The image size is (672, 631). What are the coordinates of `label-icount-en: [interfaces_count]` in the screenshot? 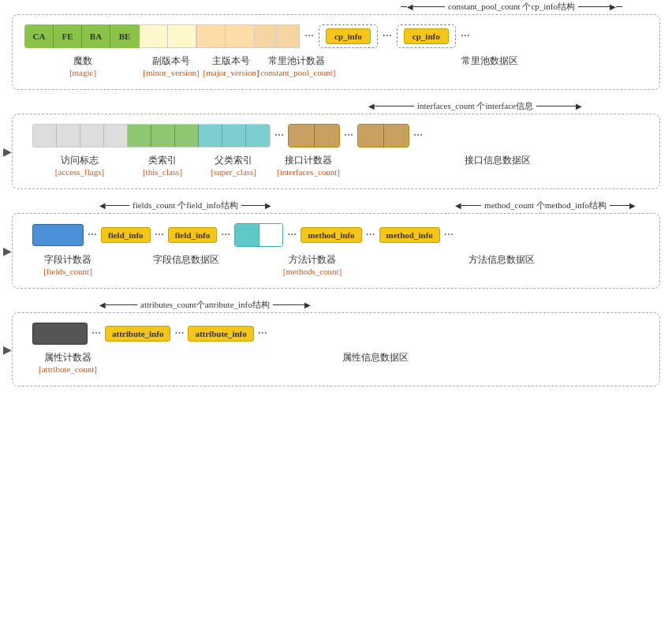 It's located at (308, 172).